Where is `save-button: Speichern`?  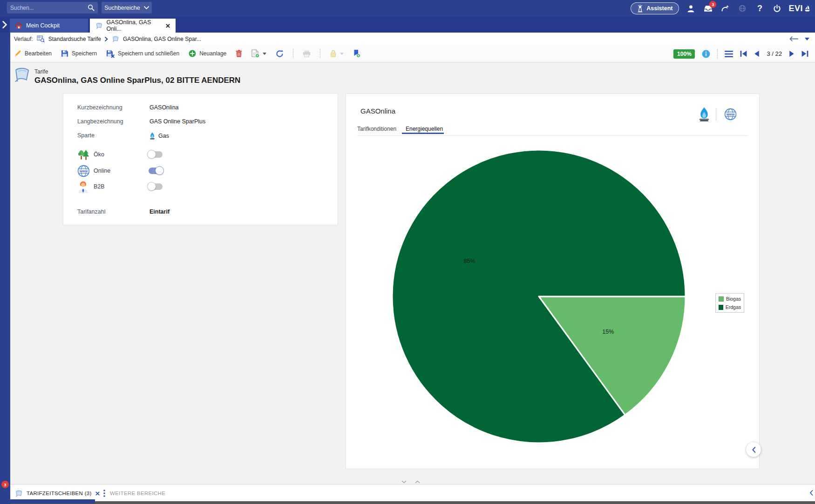
save-button: Speichern is located at coordinates (79, 54).